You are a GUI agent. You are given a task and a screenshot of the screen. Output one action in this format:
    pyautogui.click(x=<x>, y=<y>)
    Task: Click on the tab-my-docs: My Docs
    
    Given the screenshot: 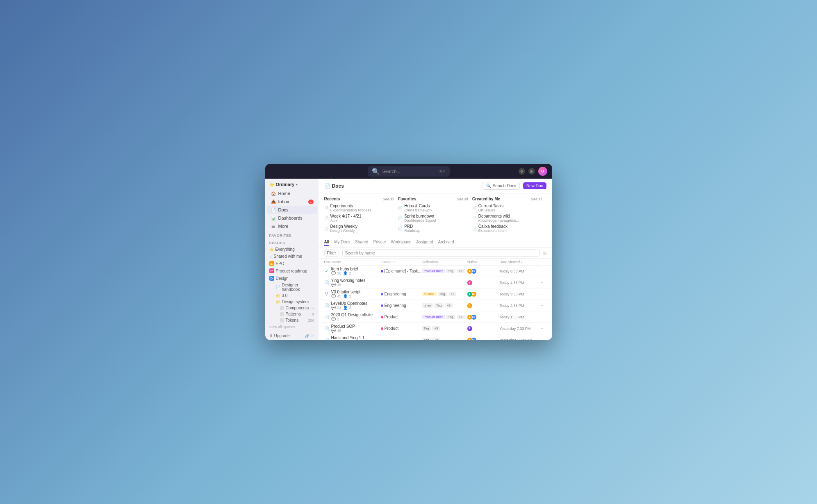 What is the action you would take?
    pyautogui.click(x=342, y=243)
    